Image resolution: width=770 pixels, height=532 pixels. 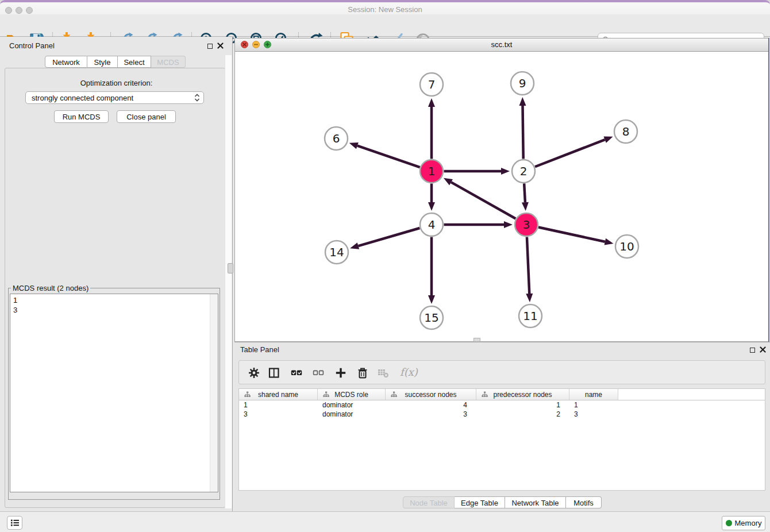 What do you see at coordinates (524, 171) in the screenshot?
I see `node-label-2: 2` at bounding box center [524, 171].